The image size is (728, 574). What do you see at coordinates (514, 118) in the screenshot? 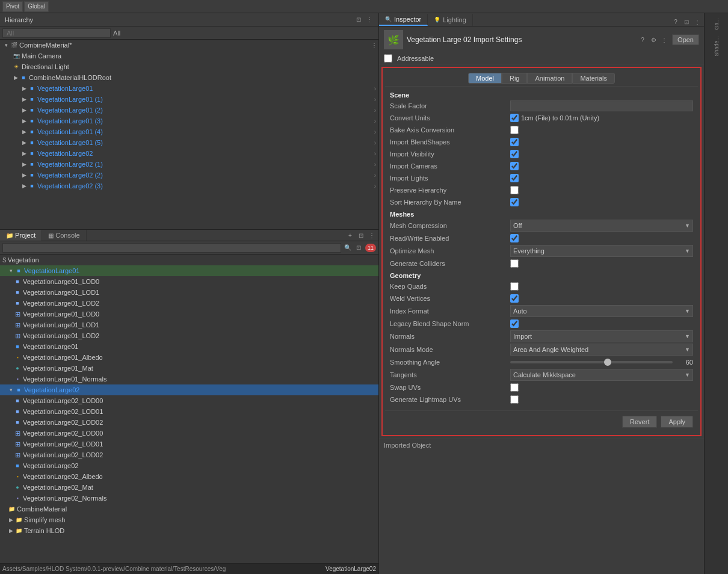
I see `convert-units-checkbox` at bounding box center [514, 118].